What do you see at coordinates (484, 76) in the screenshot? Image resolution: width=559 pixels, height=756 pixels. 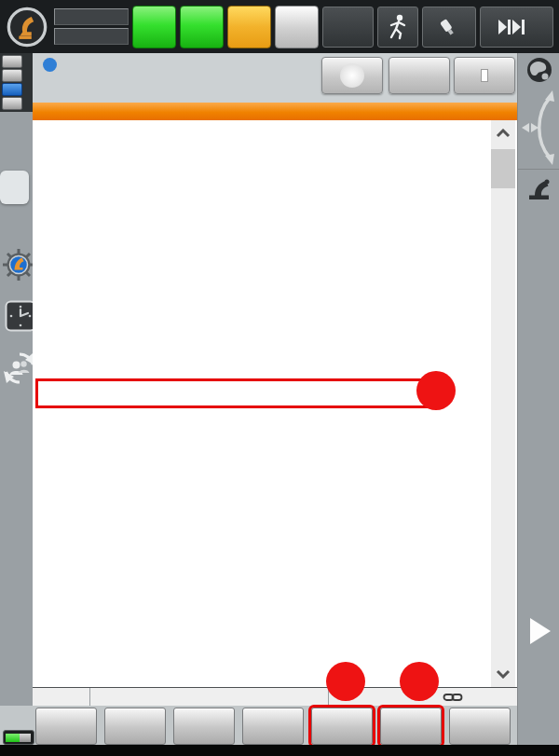 I see `confirm-all-label` at bounding box center [484, 76].